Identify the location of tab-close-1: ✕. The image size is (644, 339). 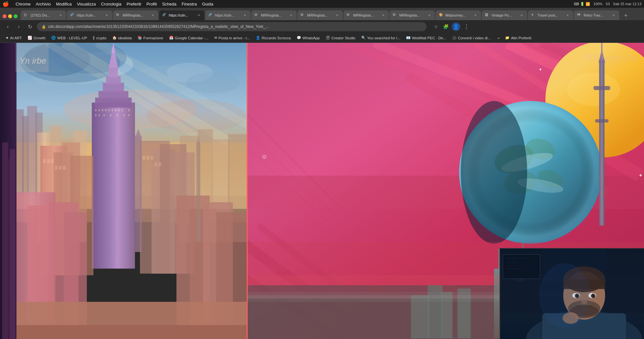
(61, 15).